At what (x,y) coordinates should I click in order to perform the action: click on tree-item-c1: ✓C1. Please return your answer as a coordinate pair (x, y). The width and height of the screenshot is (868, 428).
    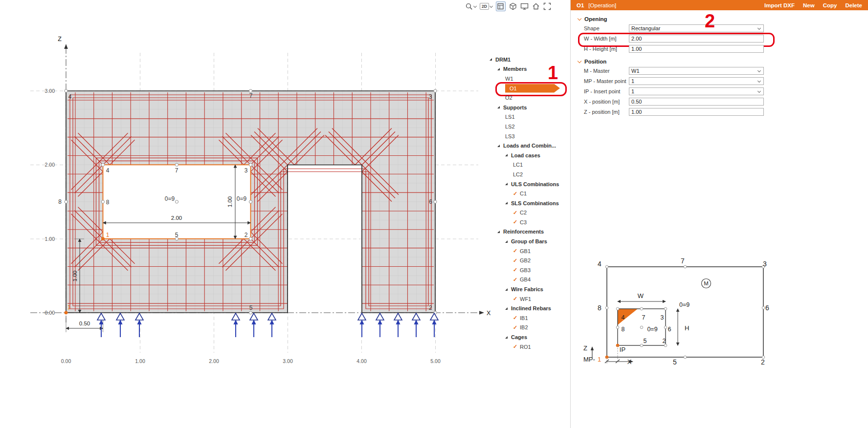
    Looking at the image, I should click on (529, 193).